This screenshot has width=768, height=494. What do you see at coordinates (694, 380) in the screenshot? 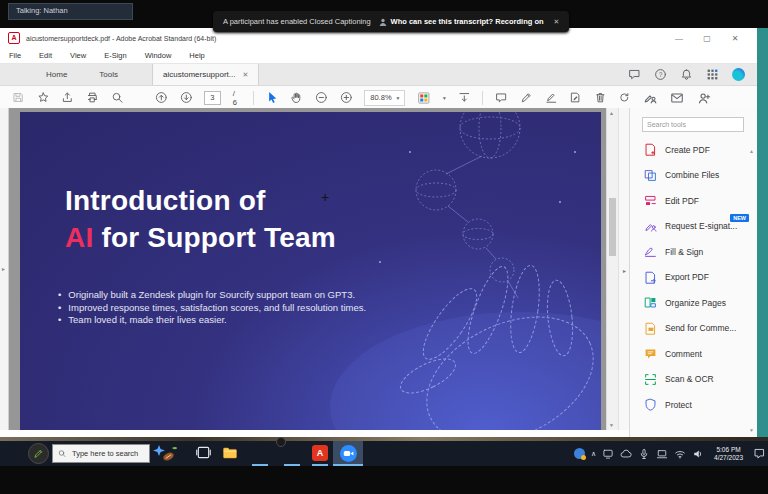
I see `sidebar-item-scan-ocr: Scan & OCR` at bounding box center [694, 380].